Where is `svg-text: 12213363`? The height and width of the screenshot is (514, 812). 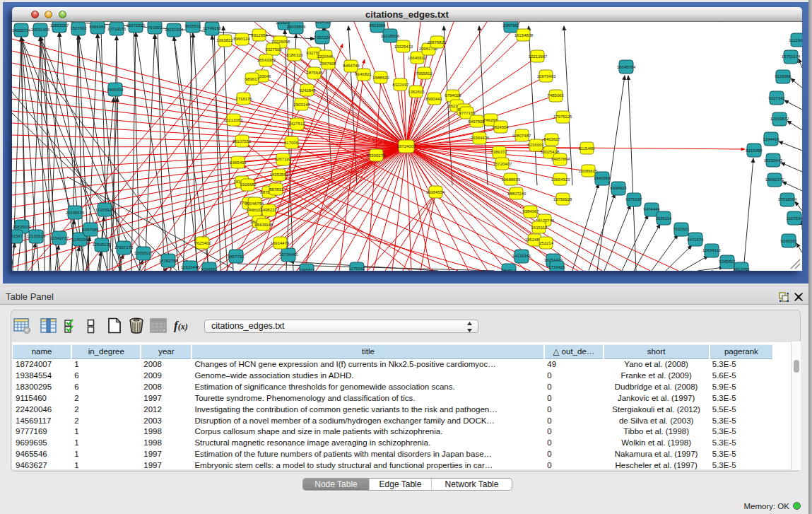 svg-text: 12213363 is located at coordinates (233, 120).